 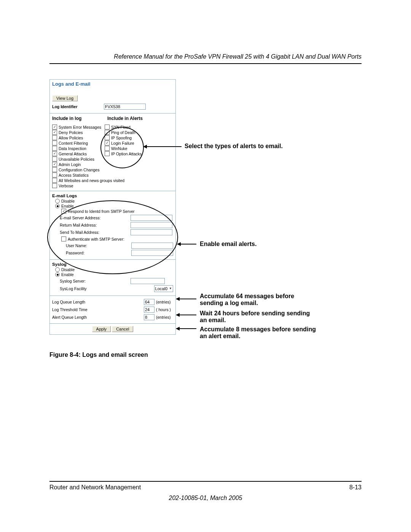 What do you see at coordinates (151, 232) in the screenshot?
I see `send-to-input` at bounding box center [151, 232].